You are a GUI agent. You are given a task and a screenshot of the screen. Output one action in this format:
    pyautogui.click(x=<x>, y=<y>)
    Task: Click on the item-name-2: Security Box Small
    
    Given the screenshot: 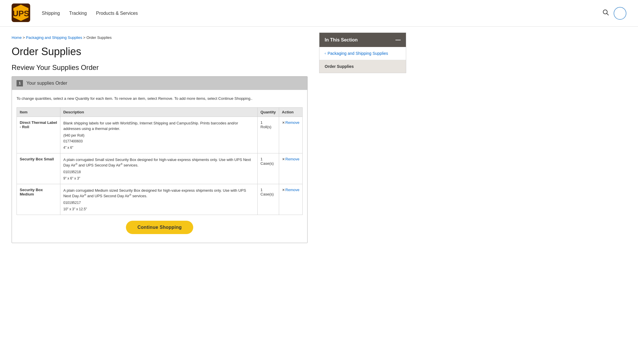 What is the action you would take?
    pyautogui.click(x=37, y=159)
    